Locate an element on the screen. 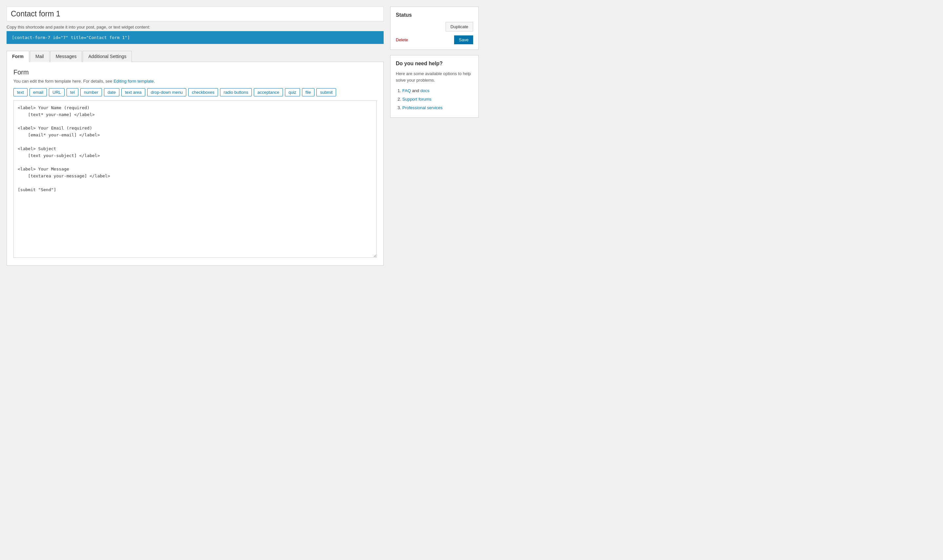  tab-mail: Mail is located at coordinates (40, 57).